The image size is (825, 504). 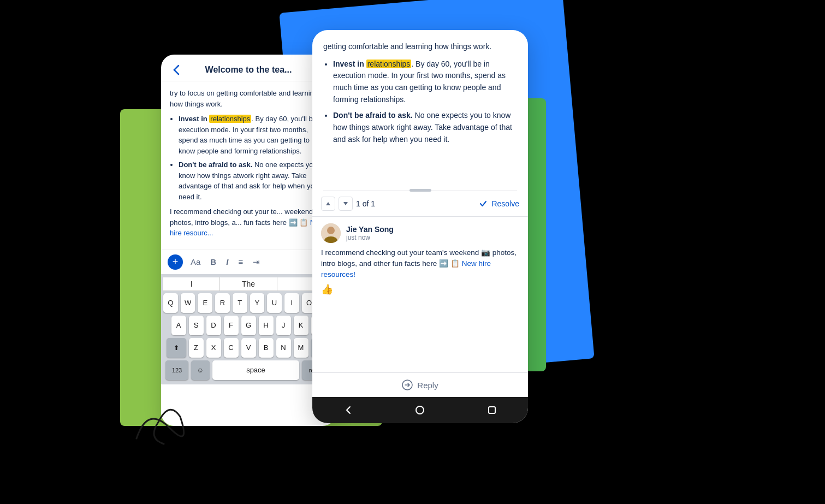 What do you see at coordinates (200, 370) in the screenshot?
I see `key-emoji: ☺` at bounding box center [200, 370].